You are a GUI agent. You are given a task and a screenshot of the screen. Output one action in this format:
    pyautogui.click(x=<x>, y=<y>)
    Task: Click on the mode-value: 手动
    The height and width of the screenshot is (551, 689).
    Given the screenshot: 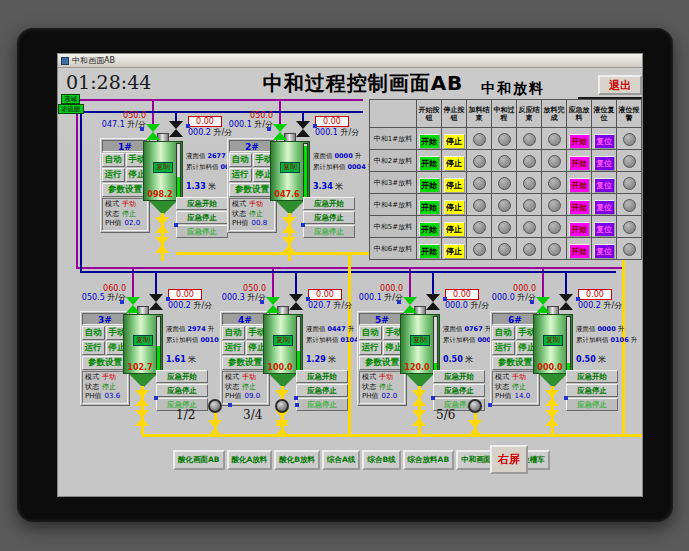 What is the action you would take?
    pyautogui.click(x=109, y=377)
    